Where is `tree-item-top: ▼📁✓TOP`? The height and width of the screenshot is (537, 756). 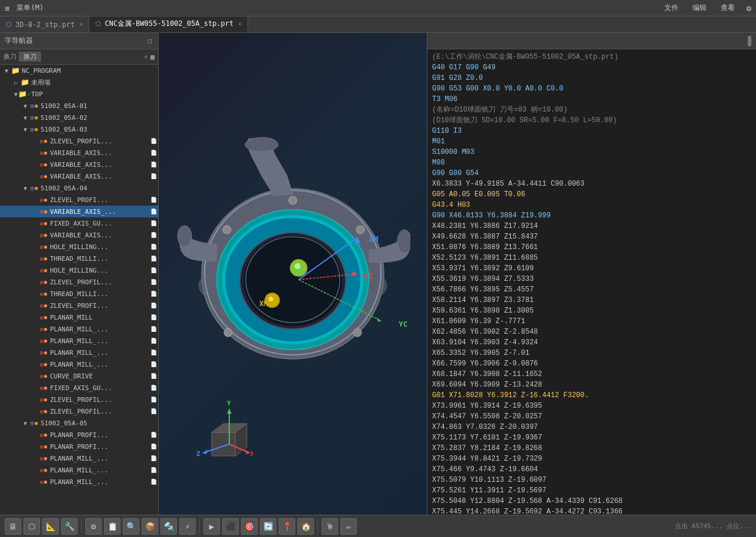
tree-item-top: ▼📁✓TOP is located at coordinates (79, 94).